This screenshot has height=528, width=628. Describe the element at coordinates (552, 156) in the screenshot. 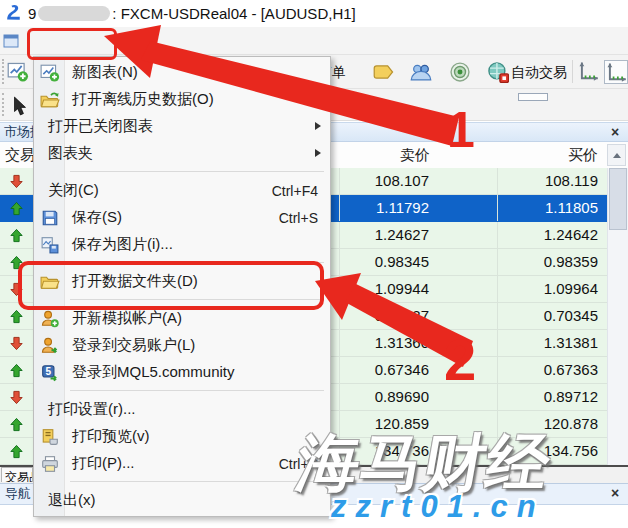

I see `column-buy: 买价` at that location.